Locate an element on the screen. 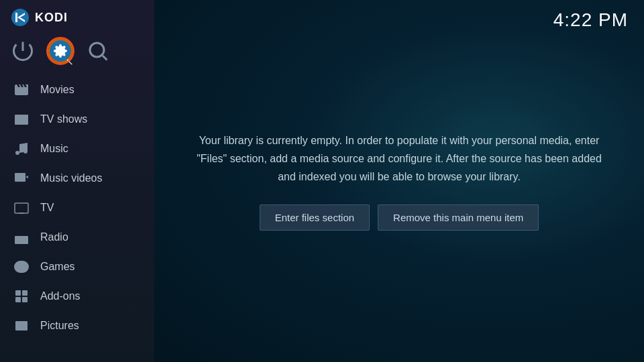  sidebar-item-radio: Radio is located at coordinates (77, 237).